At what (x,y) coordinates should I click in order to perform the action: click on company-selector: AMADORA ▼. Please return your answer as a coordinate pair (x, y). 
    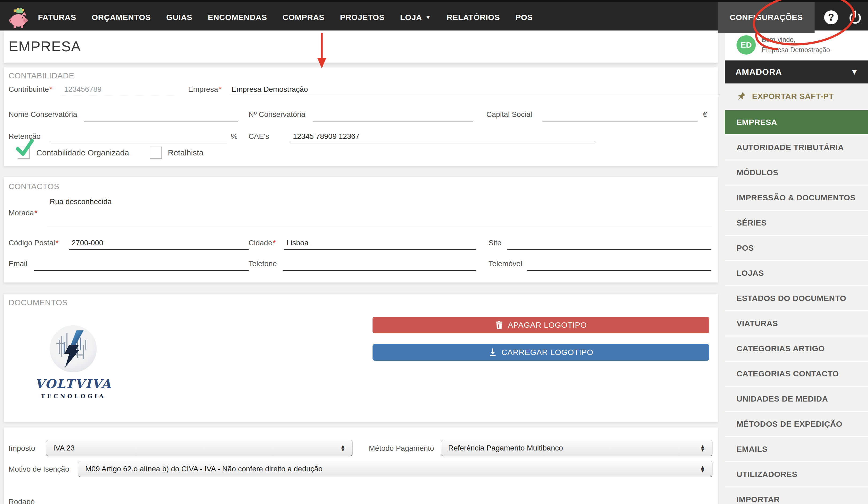
    Looking at the image, I should click on (796, 72).